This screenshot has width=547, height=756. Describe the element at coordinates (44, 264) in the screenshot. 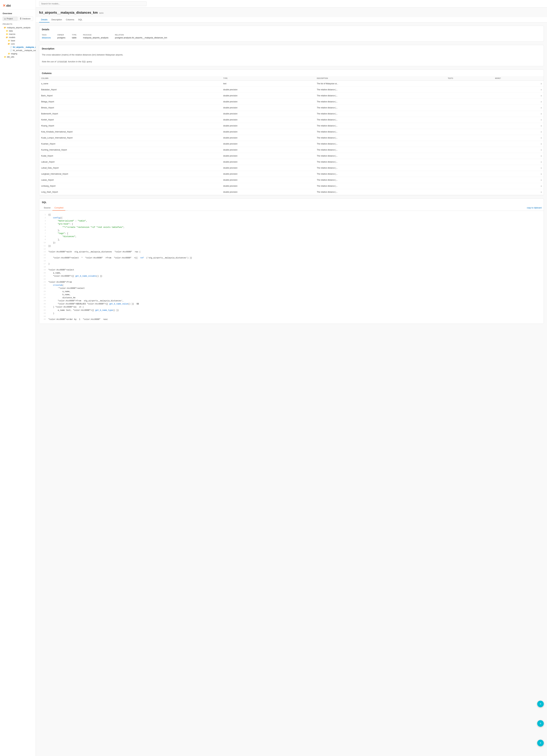

I see `line-number: 17` at that location.